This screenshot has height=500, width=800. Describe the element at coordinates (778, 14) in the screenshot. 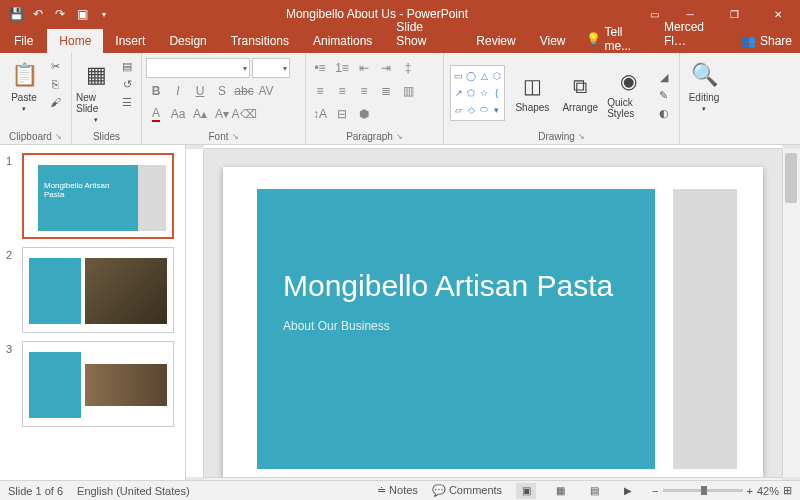

I see `close-button: ✕` at that location.